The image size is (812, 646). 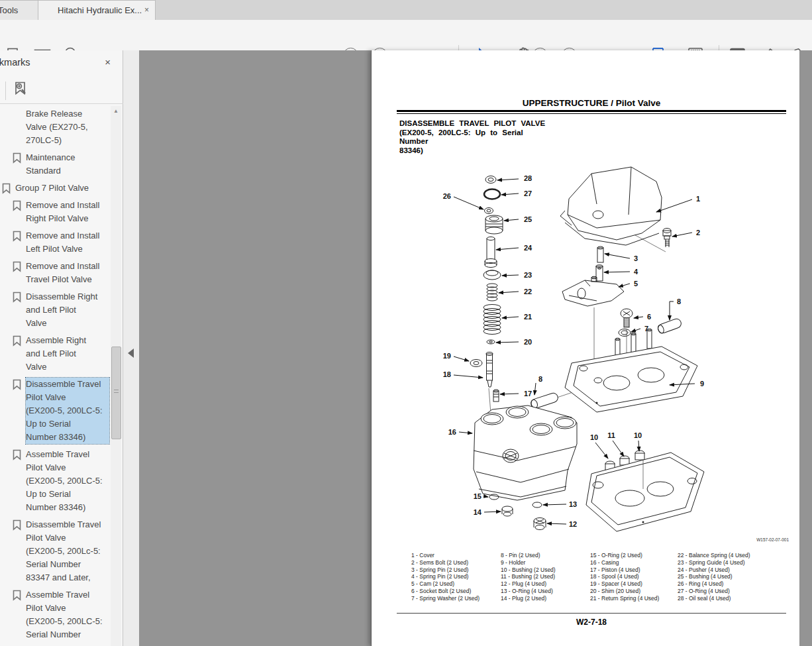 What do you see at coordinates (525, 453) in the screenshot?
I see `part-valve-body` at bounding box center [525, 453].